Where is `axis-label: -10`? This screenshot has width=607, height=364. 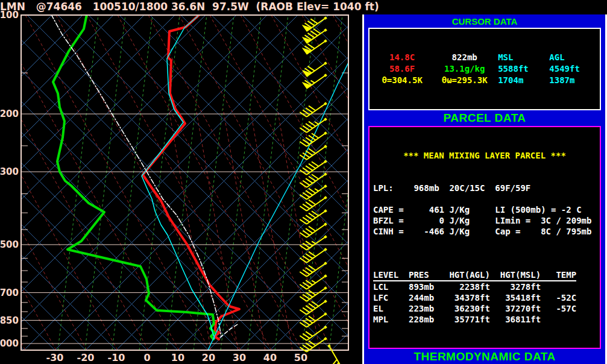 axis-label: -10 is located at coordinates (117, 358).